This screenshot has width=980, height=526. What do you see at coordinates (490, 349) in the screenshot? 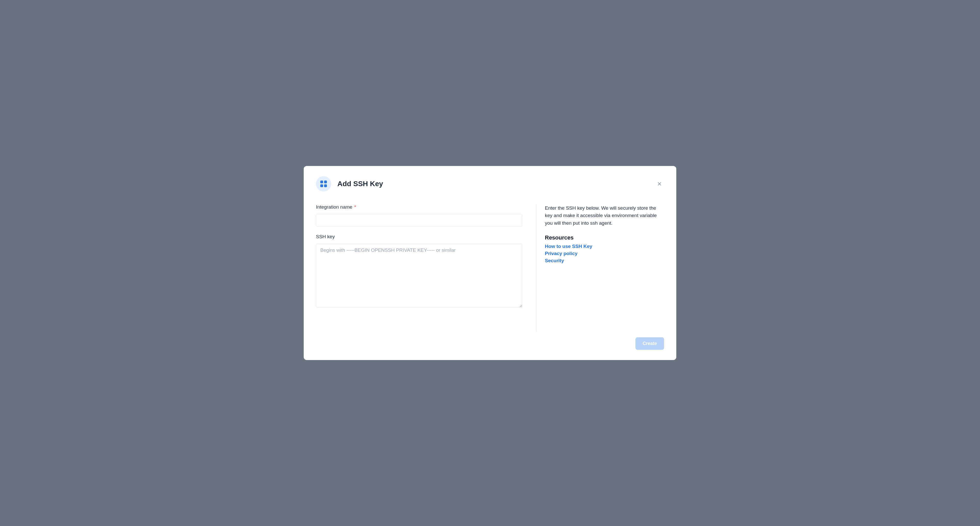
I see `modal-footer: Create` at bounding box center [490, 349].